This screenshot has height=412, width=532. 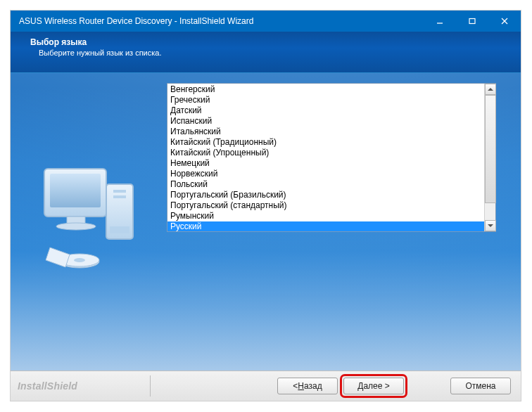 What do you see at coordinates (326, 153) in the screenshot?
I see `list-item: Китайский (Упрощенный)` at bounding box center [326, 153].